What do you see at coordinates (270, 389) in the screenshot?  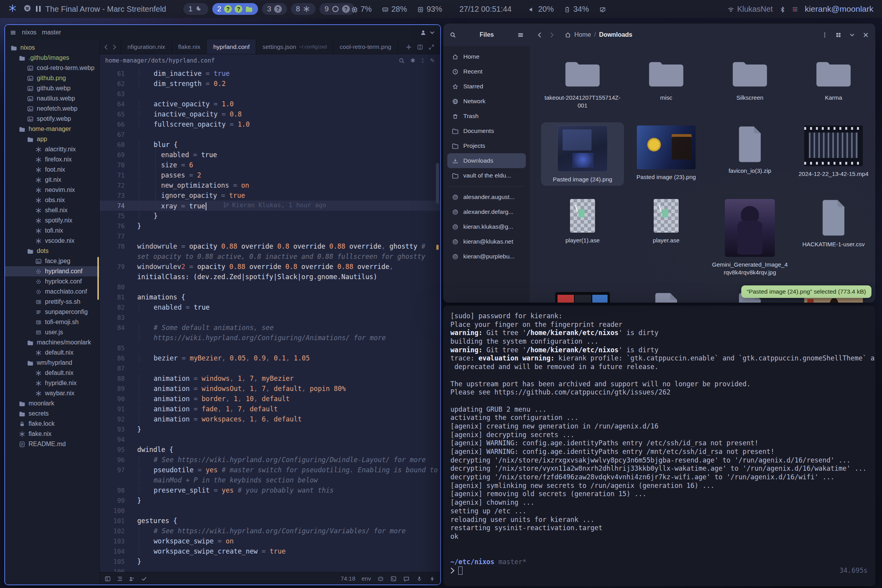 I see `code-line: 89animation = windowsOut, 1, 7, default,…` at bounding box center [270, 389].